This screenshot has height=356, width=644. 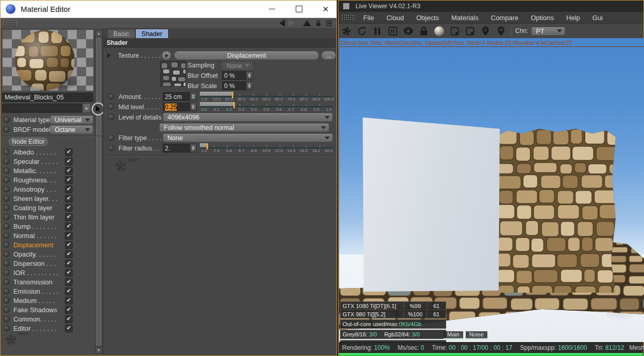 What do you see at coordinates (111, 97) in the screenshot?
I see `amount-radio` at bounding box center [111, 97].